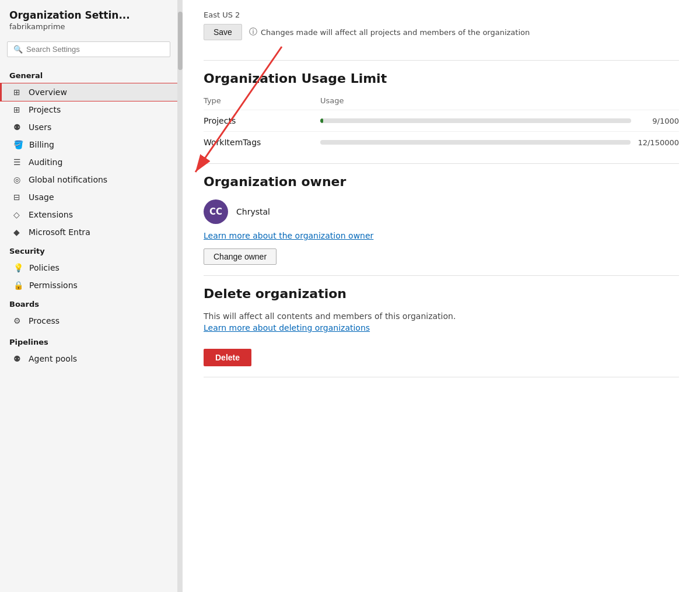  I want to click on sidebar-item-users: ⚉ Users, so click(89, 127).